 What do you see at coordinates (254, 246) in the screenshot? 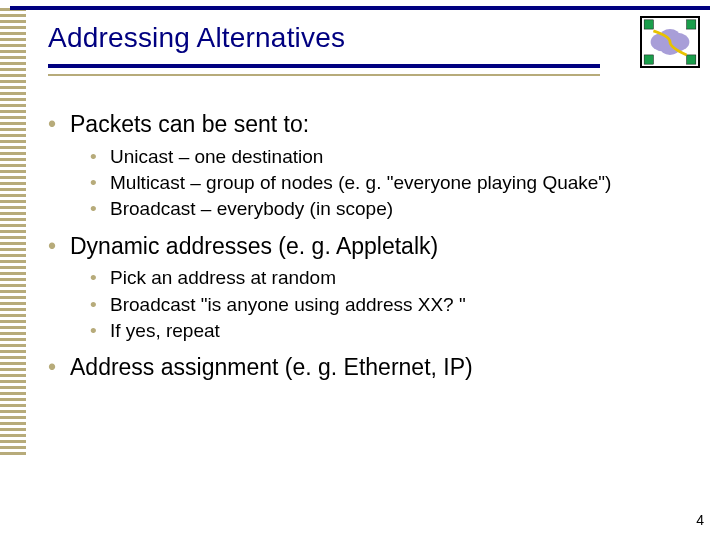
I see `bullet-text: Dynamic addresses (e. g. Appletalk)` at bounding box center [254, 246].